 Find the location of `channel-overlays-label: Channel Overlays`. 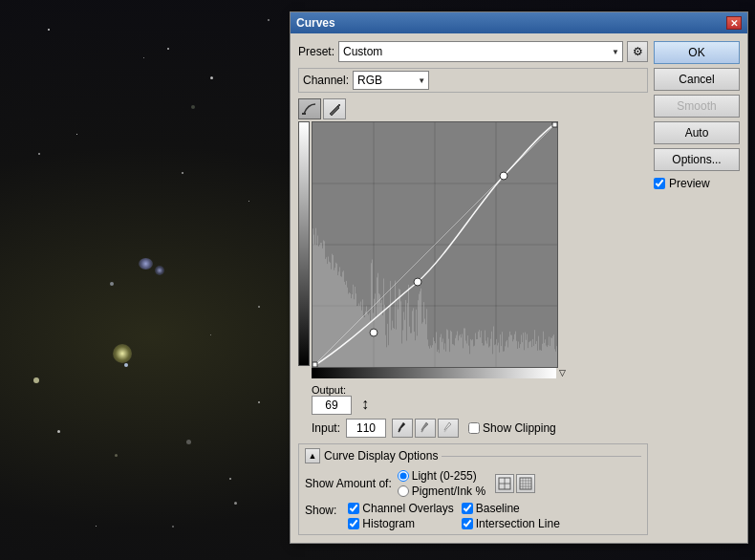

channel-overlays-label: Channel Overlays is located at coordinates (407, 508).